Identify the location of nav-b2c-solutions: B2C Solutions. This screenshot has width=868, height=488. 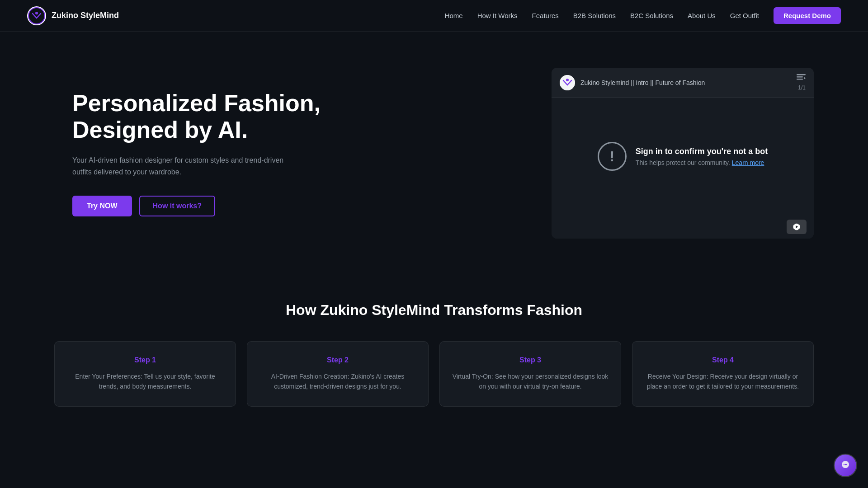
(652, 15).